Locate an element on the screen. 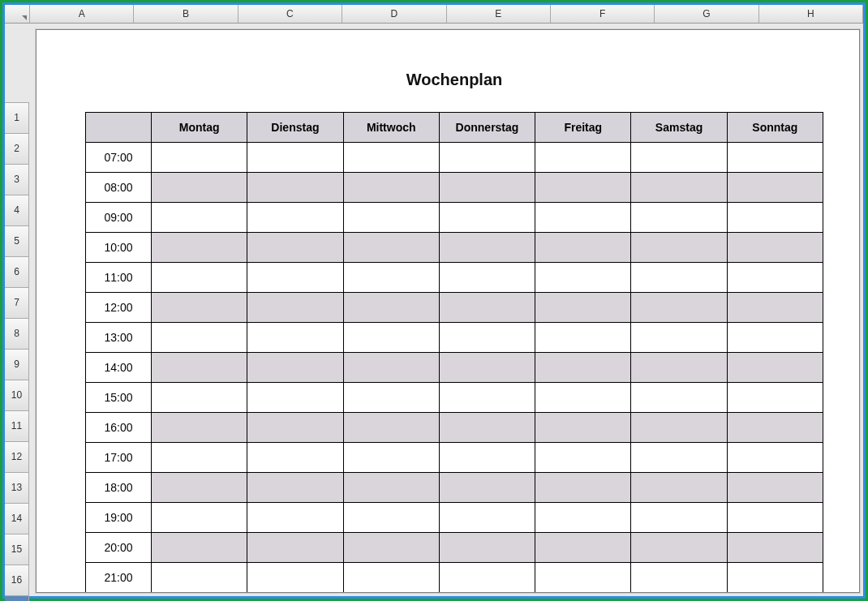 The height and width of the screenshot is (601, 868). time-cell: 13:00 is located at coordinates (118, 337).